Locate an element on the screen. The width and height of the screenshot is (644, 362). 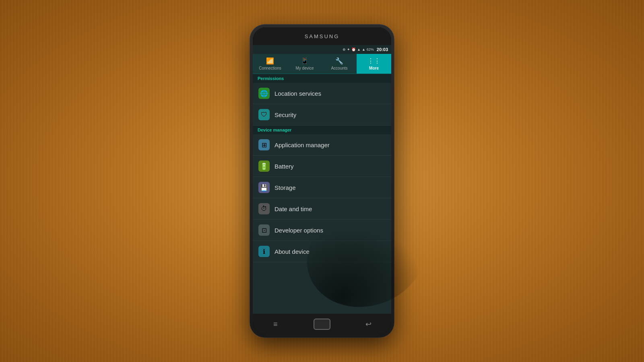
app-manager-label: Application manager is located at coordinates (302, 145).